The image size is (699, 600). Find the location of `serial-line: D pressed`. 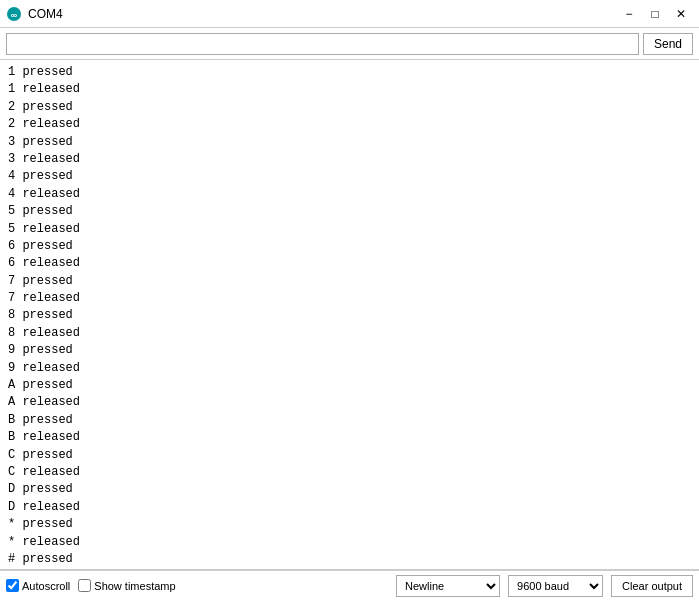

serial-line: D pressed is located at coordinates (350, 490).